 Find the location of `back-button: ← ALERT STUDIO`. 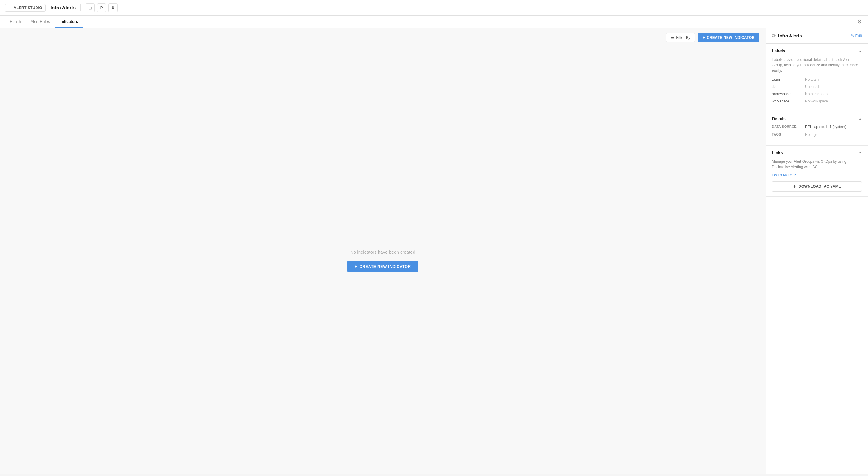

back-button: ← ALERT STUDIO is located at coordinates (25, 8).